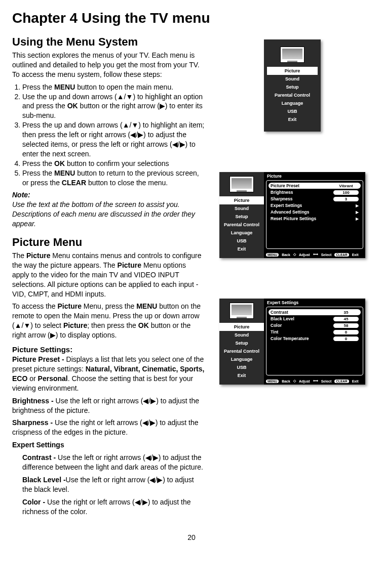  Describe the element at coordinates (315, 219) in the screenshot. I see `row-reset-picture: Reset Picture Settings▶` at that location.